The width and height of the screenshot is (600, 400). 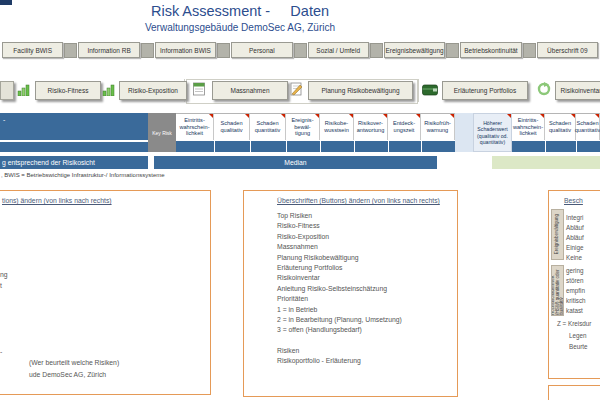 I want to click on legend-line: empfin, so click(x=576, y=290).